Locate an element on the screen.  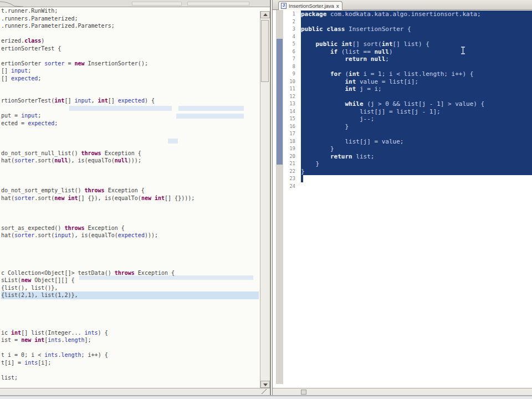
code-line: } is located at coordinates (417, 172).